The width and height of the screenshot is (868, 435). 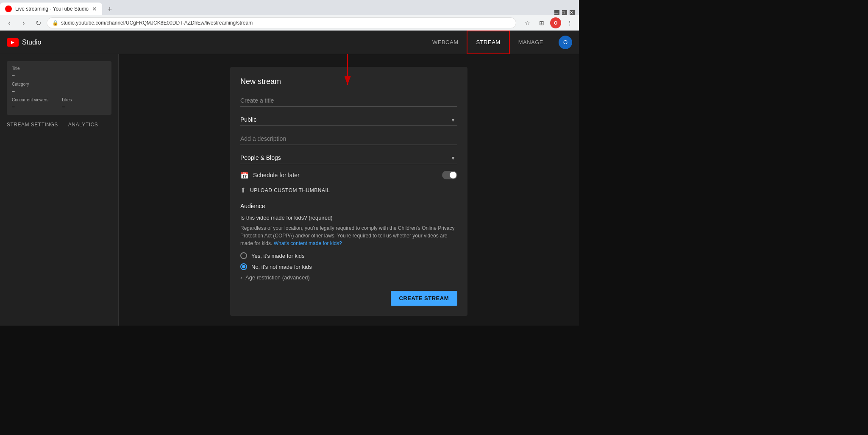 I want to click on audience-section-title: Audience, so click(x=349, y=206).